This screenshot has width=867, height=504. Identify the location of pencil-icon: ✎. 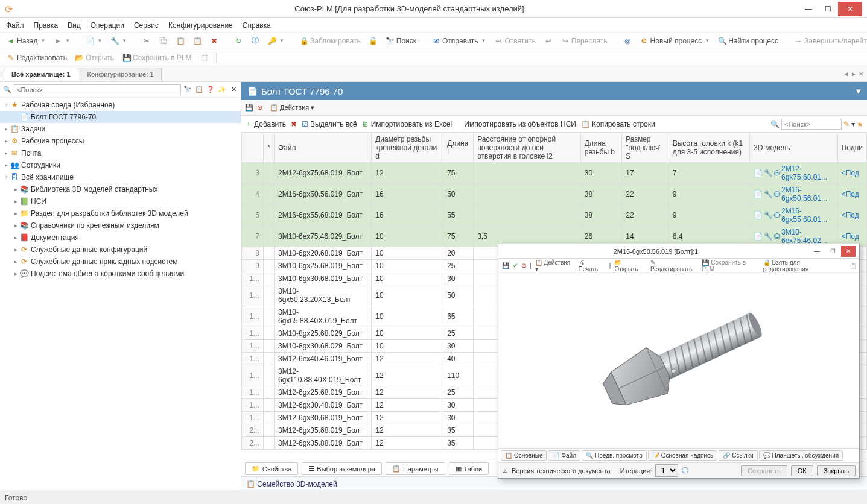
(846, 124).